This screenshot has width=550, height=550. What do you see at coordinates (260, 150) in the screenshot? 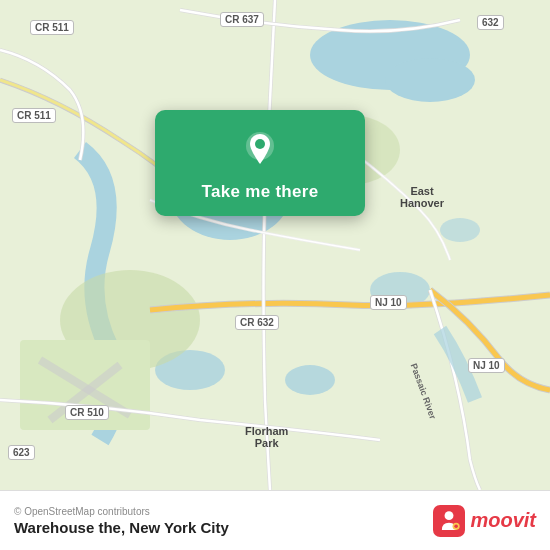
I see `location-pin-icon` at bounding box center [260, 150].